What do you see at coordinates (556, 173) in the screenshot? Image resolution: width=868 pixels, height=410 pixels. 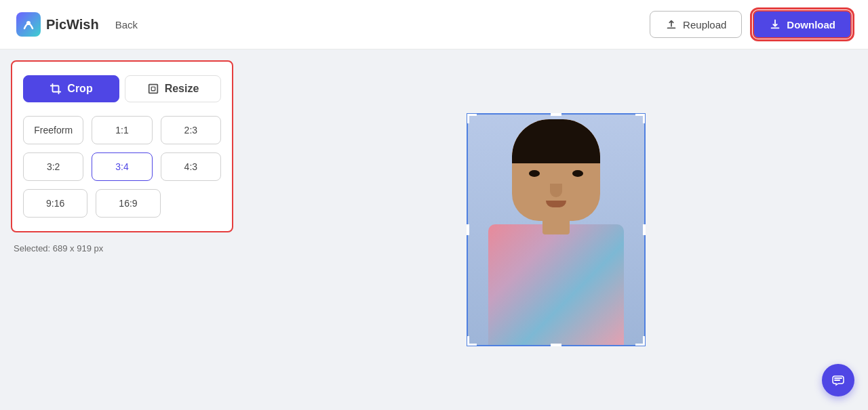 I see `eyes` at bounding box center [556, 173].